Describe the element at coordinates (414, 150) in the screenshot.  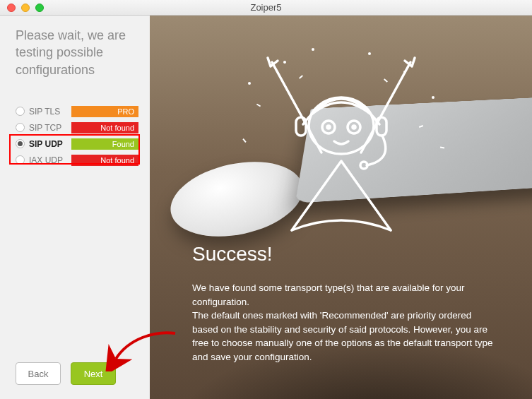
I see `laptop-illustration` at that location.